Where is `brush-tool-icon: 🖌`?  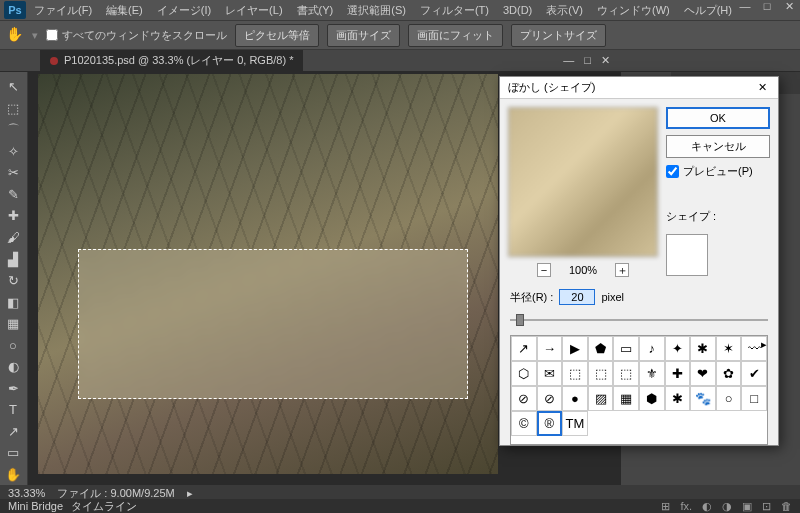
brush-tool-icon: 🖌 is located at coordinates (13, 238).